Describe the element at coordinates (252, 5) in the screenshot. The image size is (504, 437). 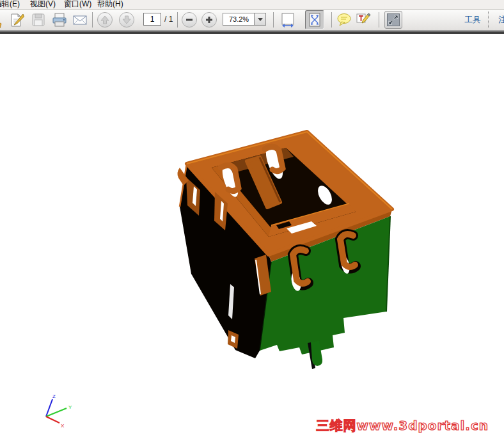
I see `menu-bar: 编辑(E) 视图(V) 窗口(W) 帮助(H)` at that location.